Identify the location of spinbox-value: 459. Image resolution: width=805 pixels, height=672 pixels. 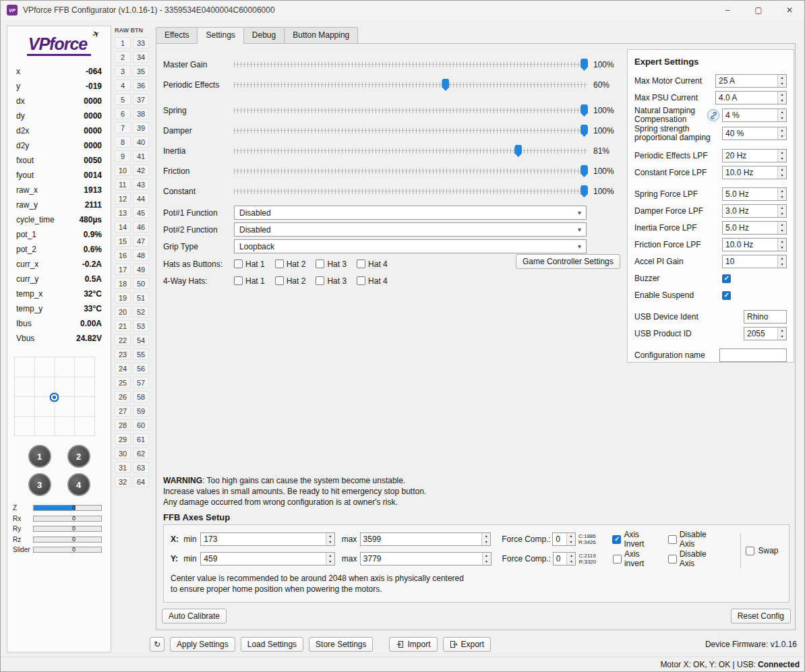
(263, 559).